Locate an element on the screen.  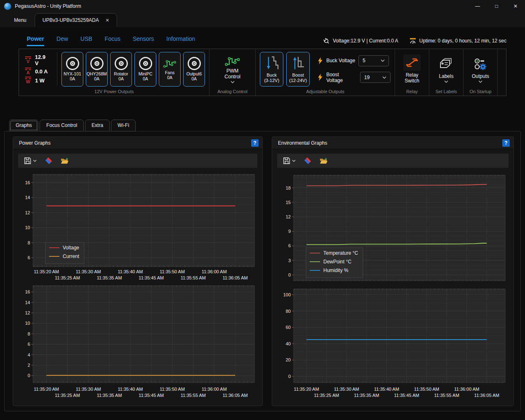
group-set-labels: Labels Set Labels is located at coordinates (446, 73).